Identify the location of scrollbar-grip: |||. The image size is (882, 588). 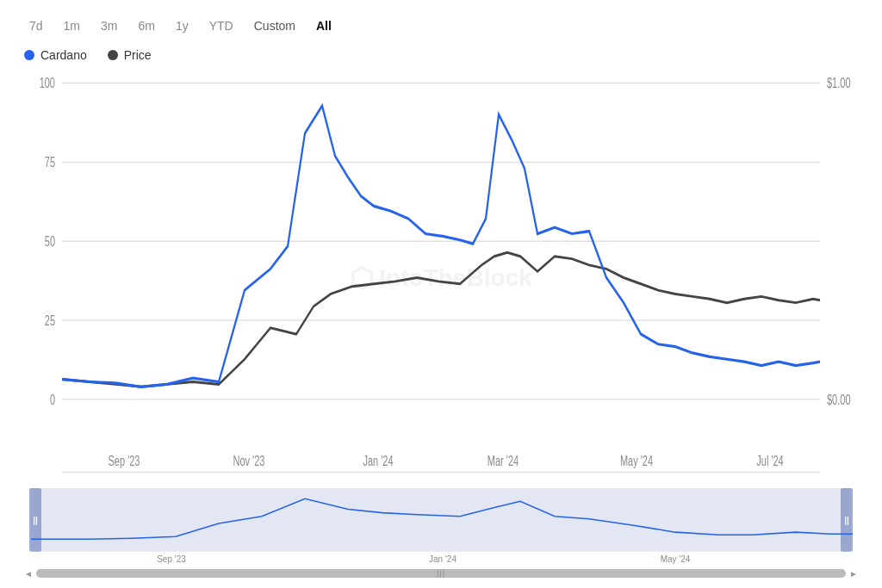
(441, 573).